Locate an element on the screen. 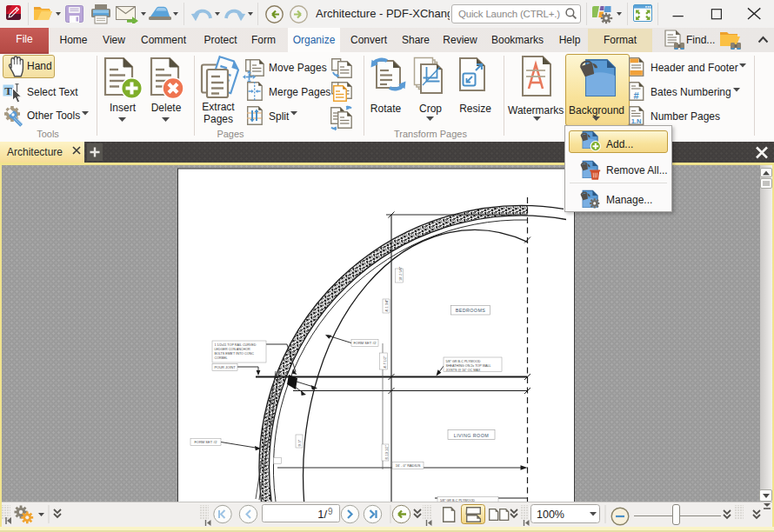  svg-text: POUR JOINT is located at coordinates (224, 367).